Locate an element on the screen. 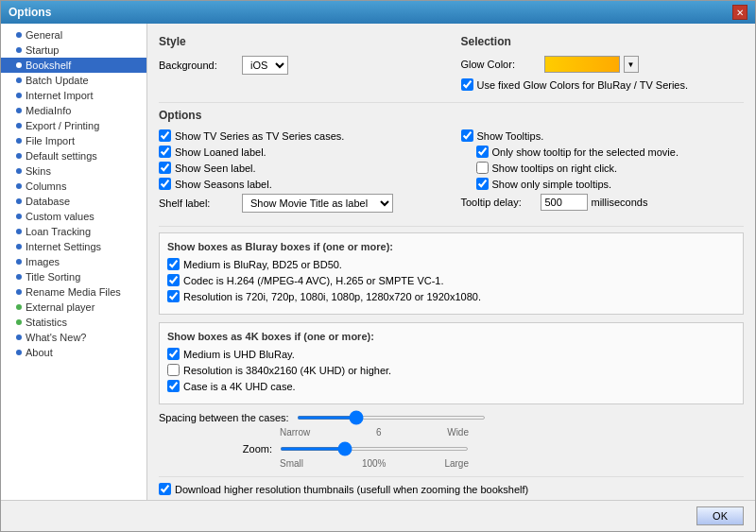 The image size is (756, 532). medium-bluray-row: Medium is BluRay, BD25 or BD50. is located at coordinates (452, 265).